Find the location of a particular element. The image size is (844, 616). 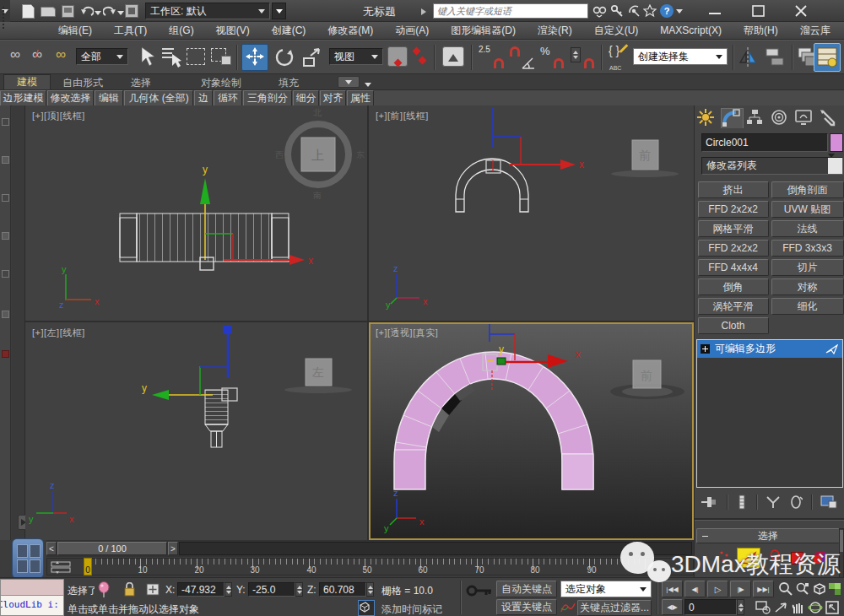

modifier-ffd4x4x4-button: FFD 4x4x4 is located at coordinates (733, 267).